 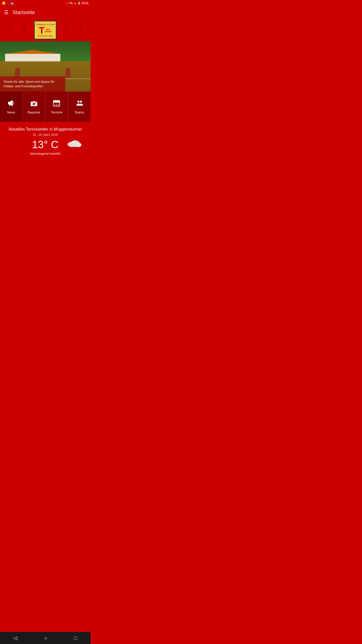 I want to click on wifi-icon: 📶, so click(x=4, y=3).